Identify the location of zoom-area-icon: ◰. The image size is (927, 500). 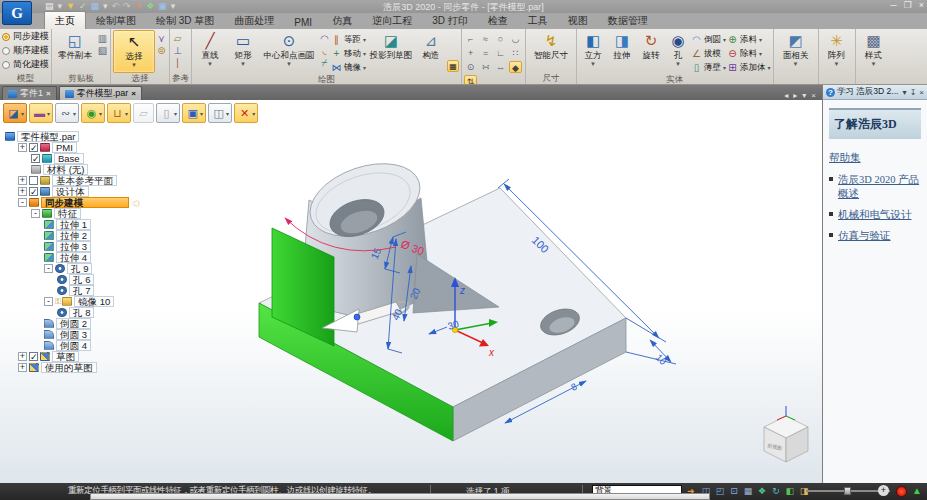
(720, 491).